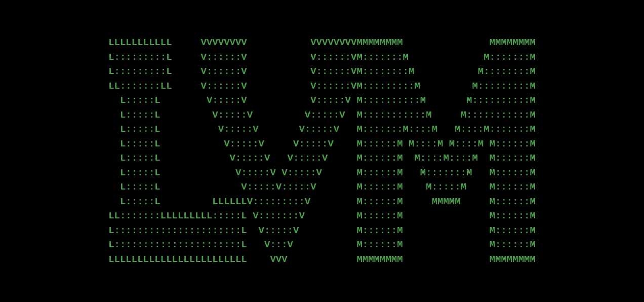  Describe the element at coordinates (322, 158) in the screenshot. I see `ascii-line: L:::::L V:::::V V:::::V M::::::M M::::M:…` at that location.